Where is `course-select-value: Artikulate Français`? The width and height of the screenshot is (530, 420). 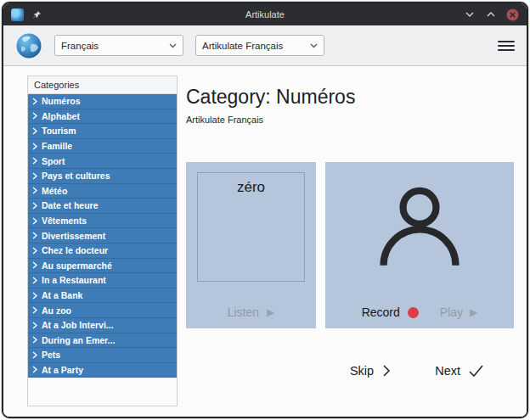 course-select-value: Artikulate Français is located at coordinates (243, 46).